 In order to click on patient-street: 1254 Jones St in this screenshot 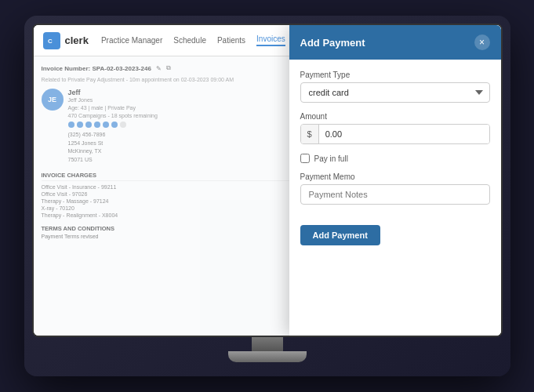, I will do `click(113, 144)`.